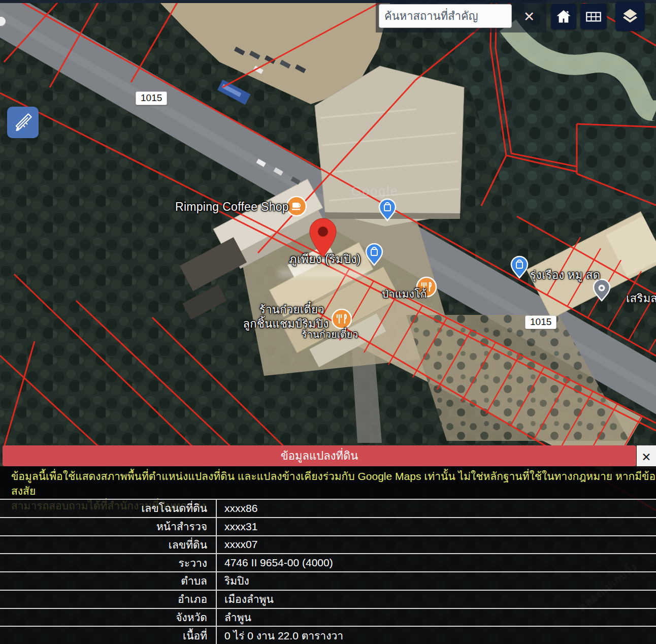 The height and width of the screenshot is (644, 656). What do you see at coordinates (564, 16) in the screenshot?
I see `home-button` at bounding box center [564, 16].